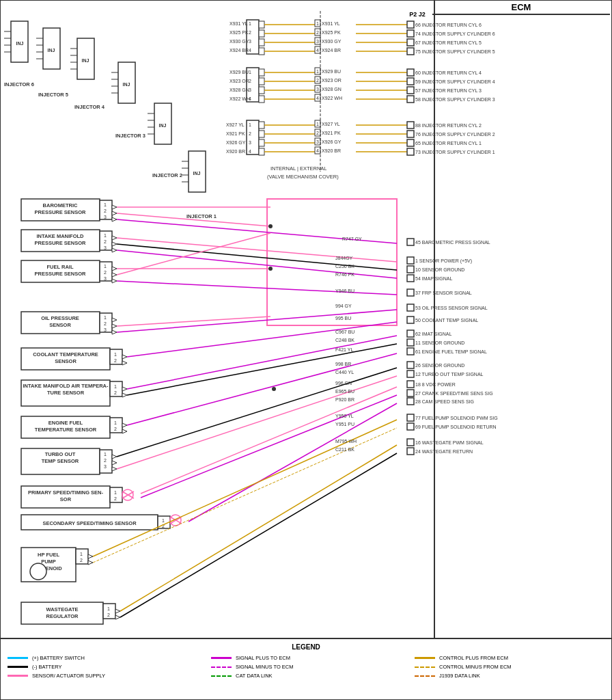 The height and width of the screenshot is (700, 612). I want to click on svg-text: J844GY, so click(344, 258).